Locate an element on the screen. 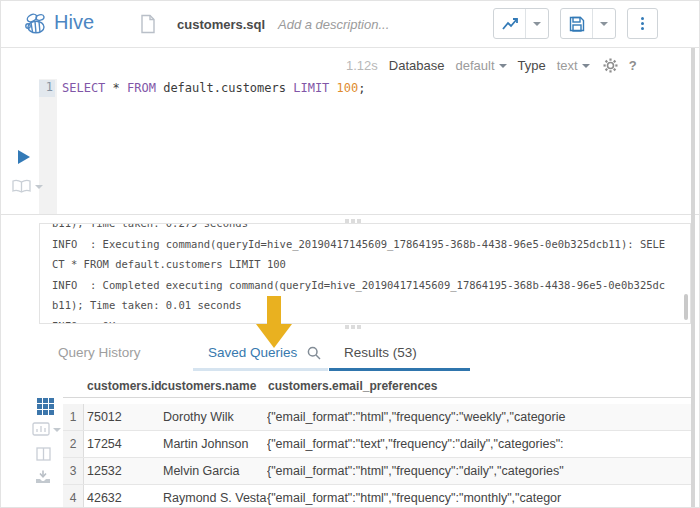 This screenshot has height=508, width=700. app-title: Hive is located at coordinates (74, 22).